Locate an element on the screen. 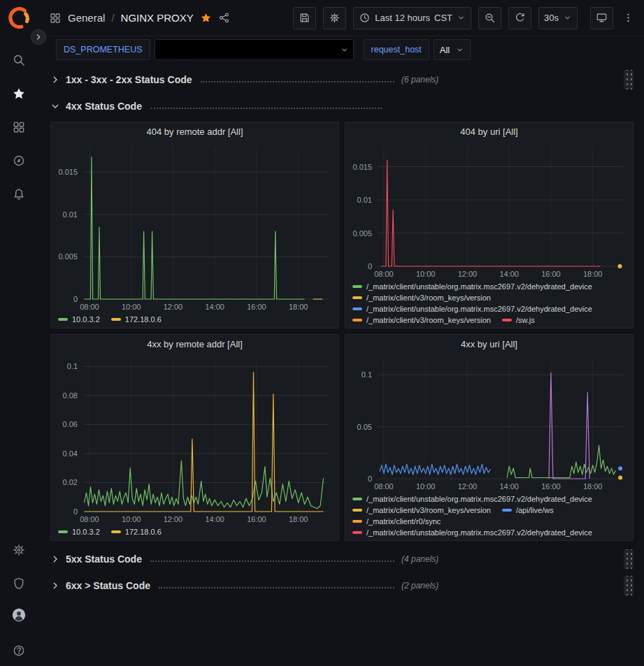 The height and width of the screenshot is (666, 644). grafana-logo is located at coordinates (19, 18).